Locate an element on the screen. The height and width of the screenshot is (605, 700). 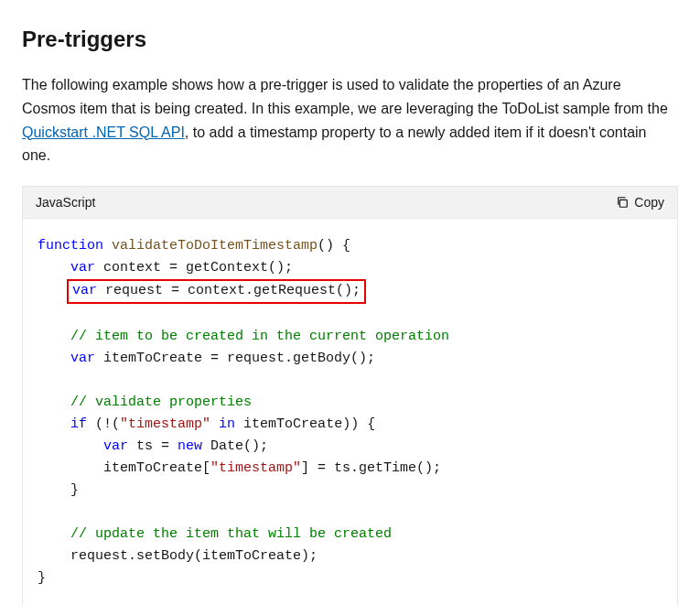
code-text: Date(); is located at coordinates (235, 447).